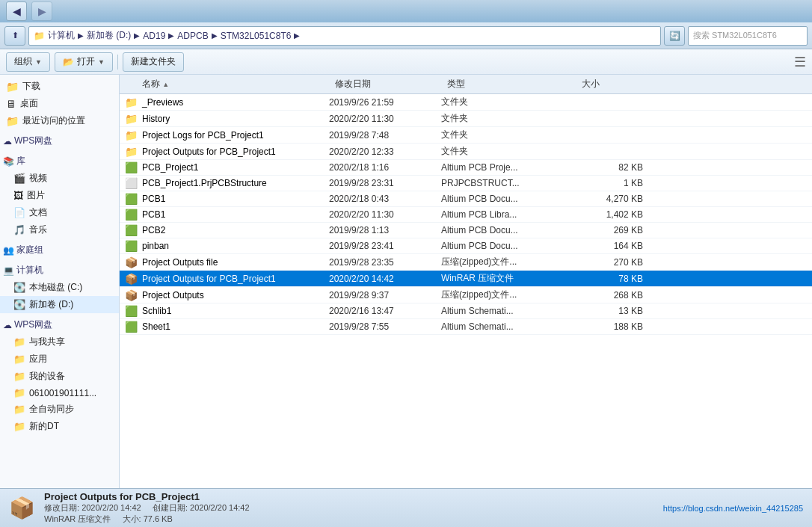 The height and width of the screenshot is (527, 812). I want to click on sidebar-item-picture: 🖼 图片, so click(60, 196).